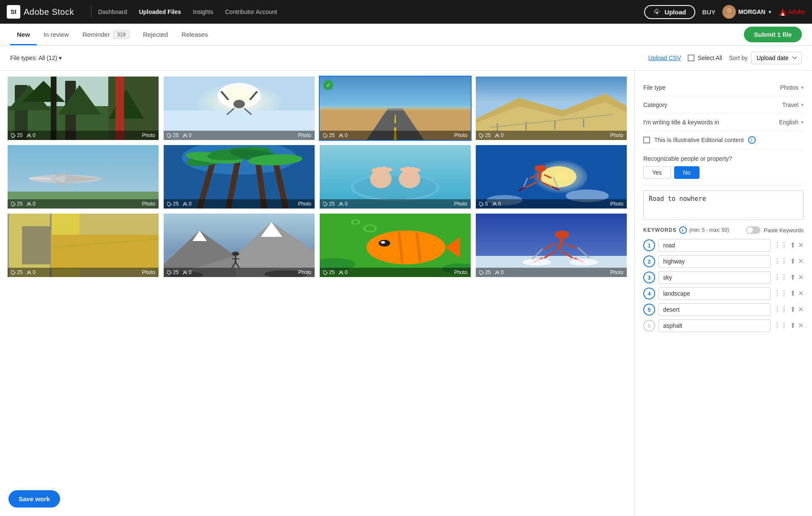 The width and height of the screenshot is (812, 516). Describe the element at coordinates (657, 173) in the screenshot. I see `yes-button: Yes` at that location.